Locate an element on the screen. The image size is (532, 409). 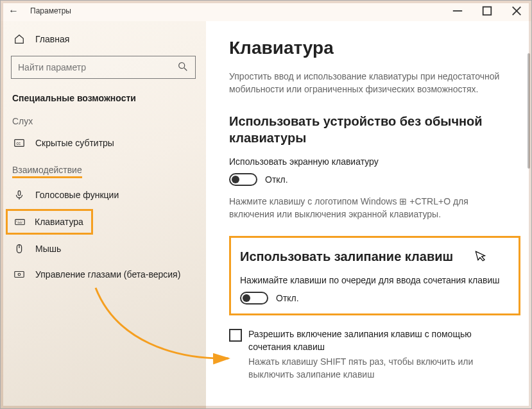
sidebar-item-label: Клавиатура is located at coordinates (59, 222).